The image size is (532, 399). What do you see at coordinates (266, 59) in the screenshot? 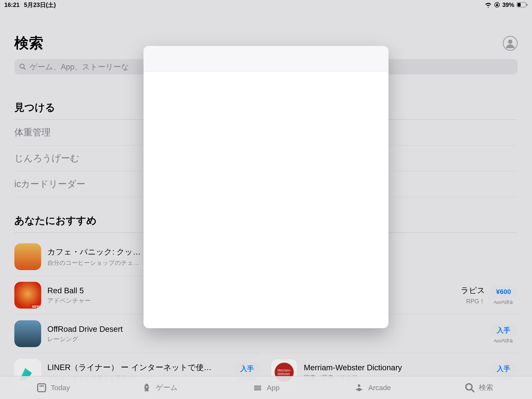
I see `modal-header` at bounding box center [266, 59].